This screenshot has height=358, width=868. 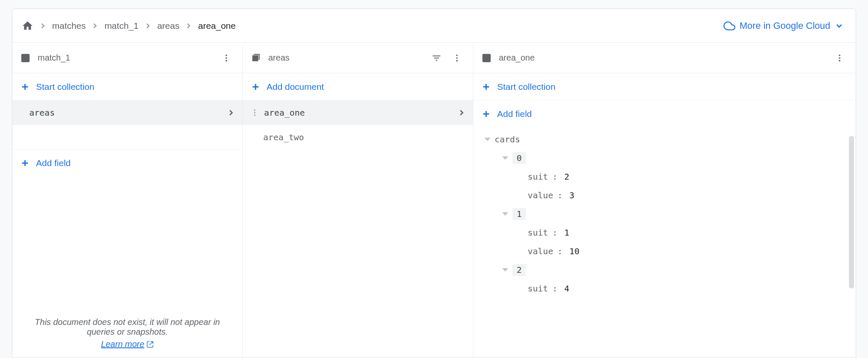 What do you see at coordinates (127, 137) in the screenshot?
I see `spacer` at bounding box center [127, 137].